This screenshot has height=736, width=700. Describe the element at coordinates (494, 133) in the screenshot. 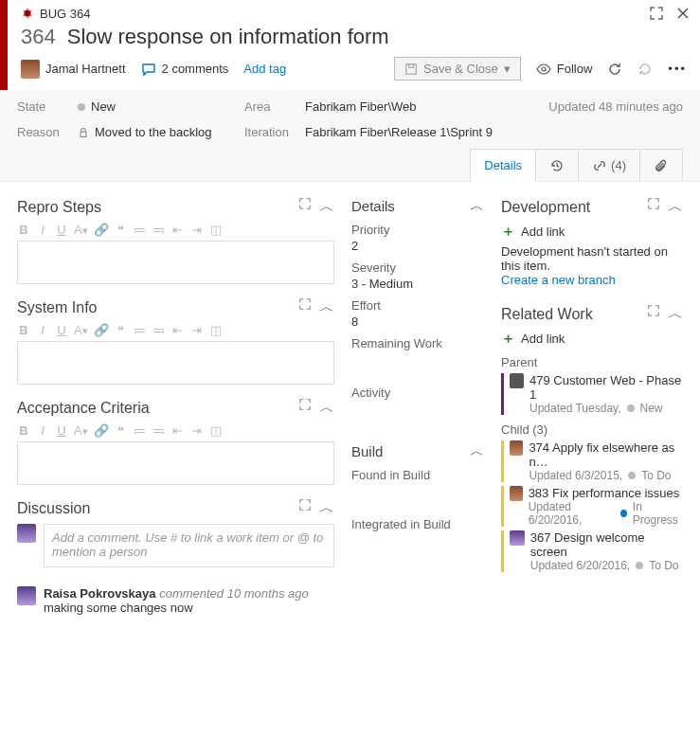

I see `iteration-field: Fabrikam Fiber\Release 1\Sprint 9` at that location.